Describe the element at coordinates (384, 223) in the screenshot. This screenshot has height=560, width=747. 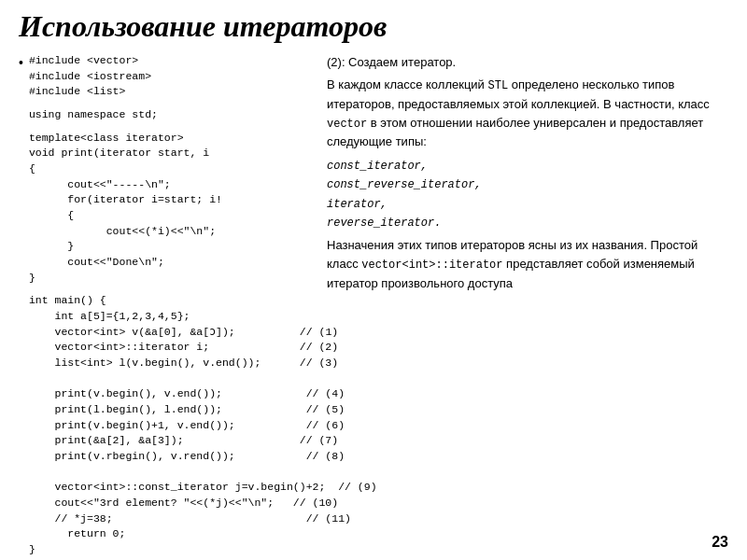
I see `reverse-iterator: reverse_iterator.` at that location.